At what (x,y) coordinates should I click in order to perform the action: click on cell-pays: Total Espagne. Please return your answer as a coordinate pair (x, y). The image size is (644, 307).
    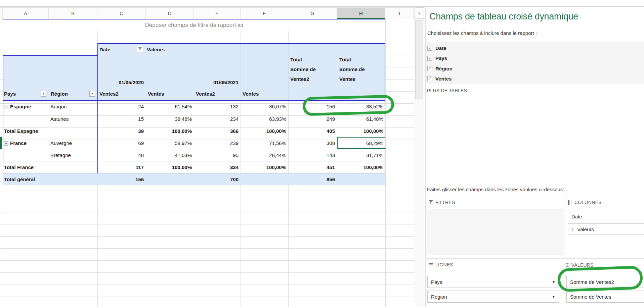
    Looking at the image, I should click on (26, 131).